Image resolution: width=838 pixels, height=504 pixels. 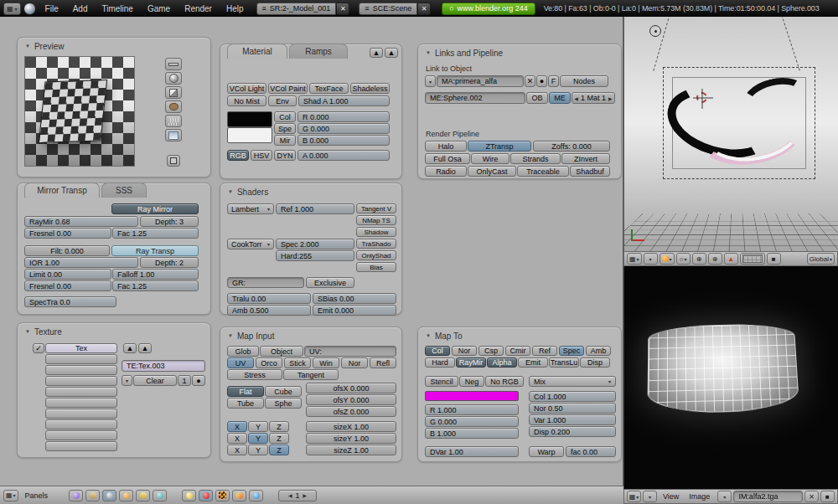 What do you see at coordinates (315, 209) in the screenshot?
I see `ref-slider: Ref 1.000` at bounding box center [315, 209].